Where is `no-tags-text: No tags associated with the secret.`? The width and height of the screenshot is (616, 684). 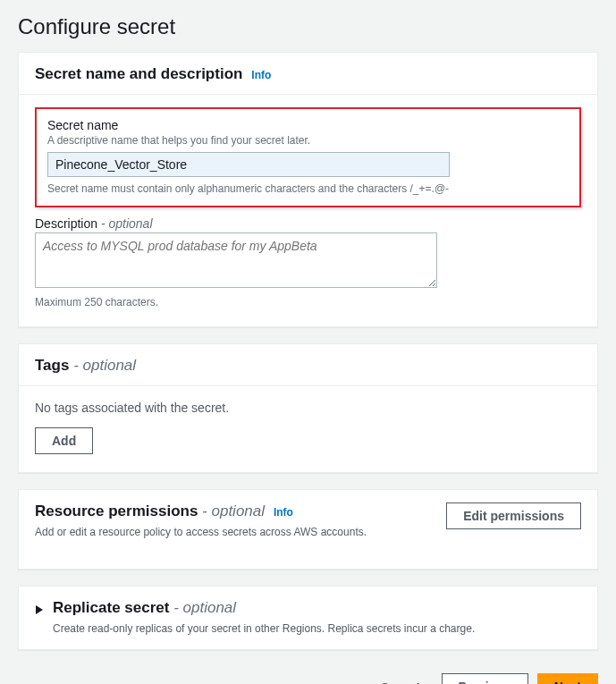
no-tags-text: No tags associated with the secret. is located at coordinates (308, 408).